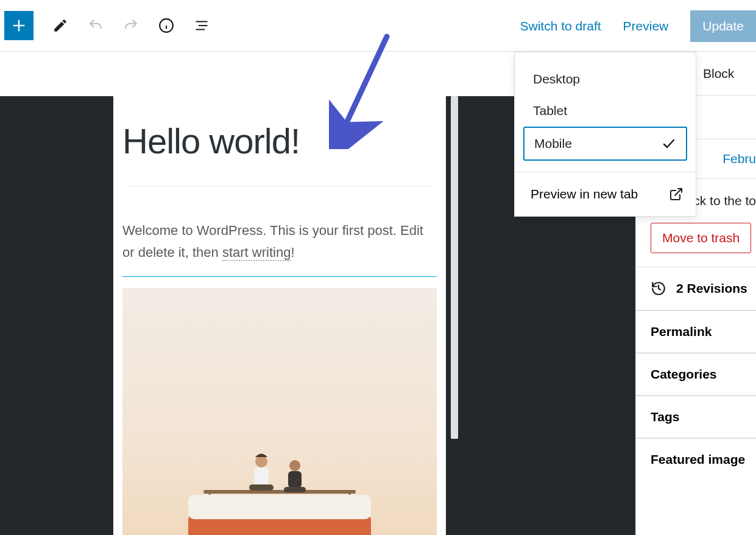 Image resolution: width=756 pixels, height=535 pixels. What do you see at coordinates (131, 26) in the screenshot?
I see `tool-button-group` at bounding box center [131, 26].